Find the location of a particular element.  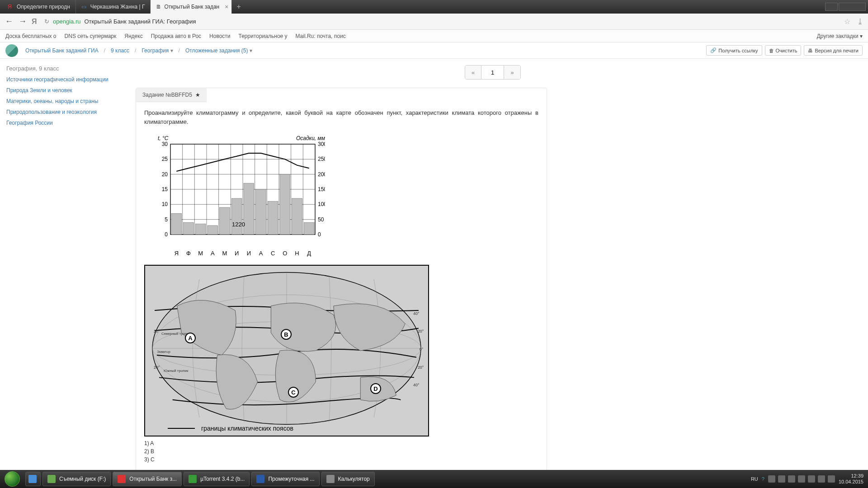

language-indicator: RU is located at coordinates (755, 479).